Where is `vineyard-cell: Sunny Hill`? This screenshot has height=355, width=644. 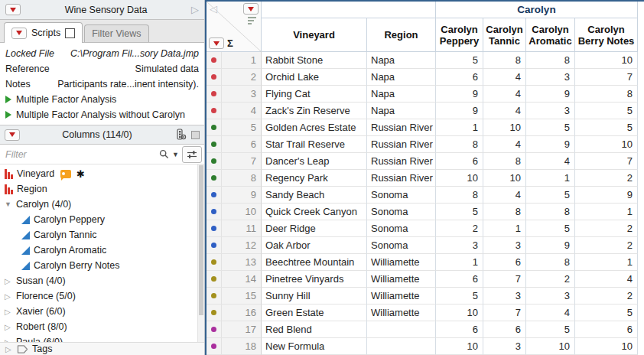
vineyard-cell: Sunny Hill is located at coordinates (314, 296).